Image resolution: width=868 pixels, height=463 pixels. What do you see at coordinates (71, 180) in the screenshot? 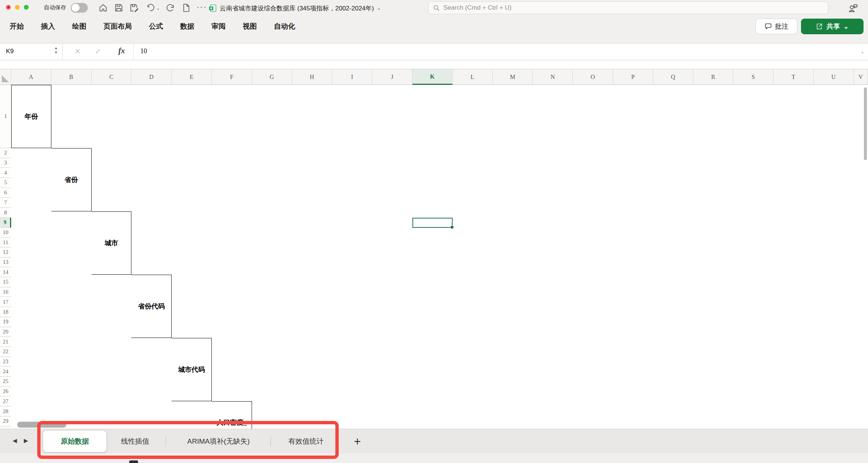
I see `header-cell-B: 省份` at bounding box center [71, 180].